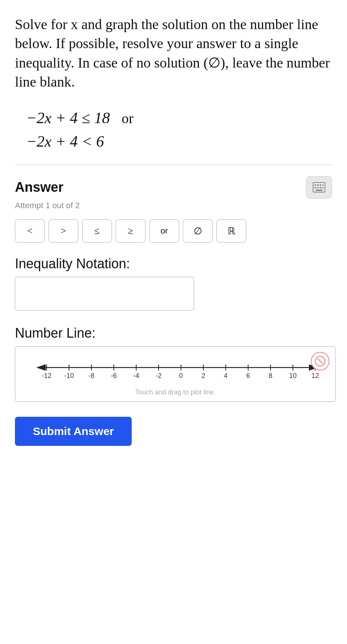  What do you see at coordinates (174, 206) in the screenshot?
I see `attempt-text: Attempt 1 out of 2` at bounding box center [174, 206].